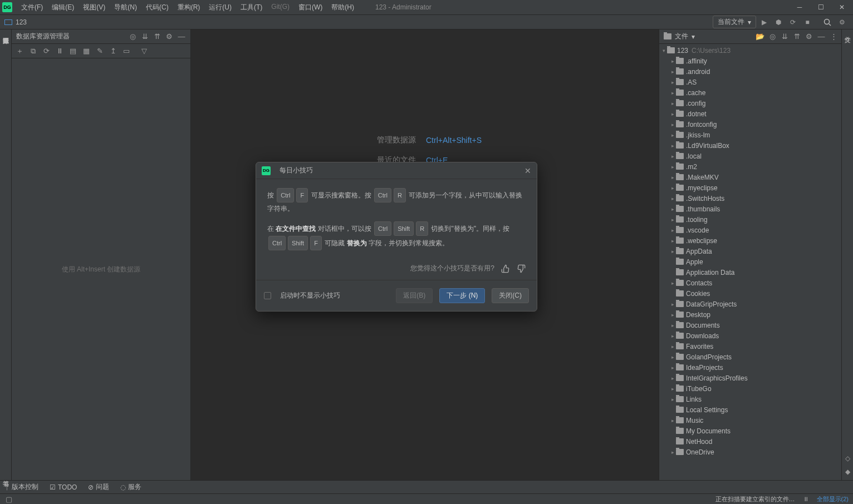  What do you see at coordinates (521, 269) in the screenshot?
I see `thumbs-down-icon` at bounding box center [521, 269].